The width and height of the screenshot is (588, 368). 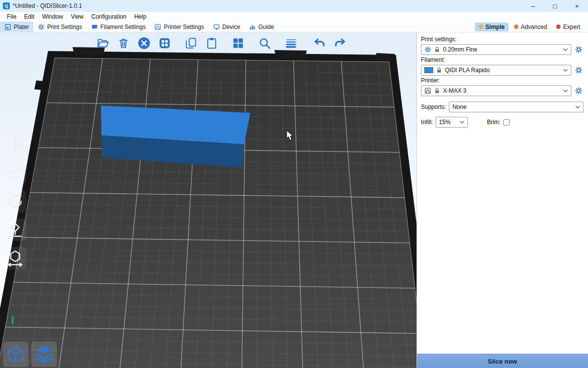 I want to click on tab-guide: Guide, so click(x=262, y=26).